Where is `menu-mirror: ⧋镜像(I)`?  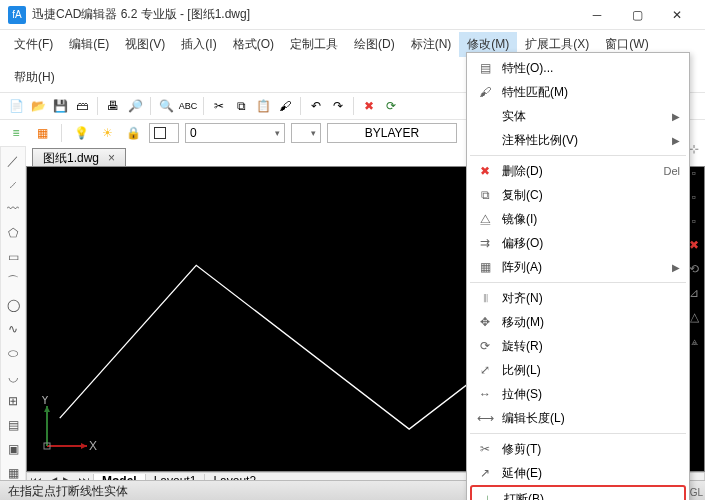 menu-mirror: ⧋镜像(I) is located at coordinates (578, 219).